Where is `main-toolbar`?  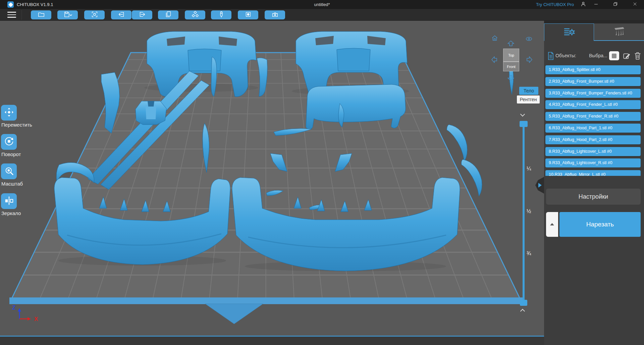
main-toolbar is located at coordinates (322, 15).